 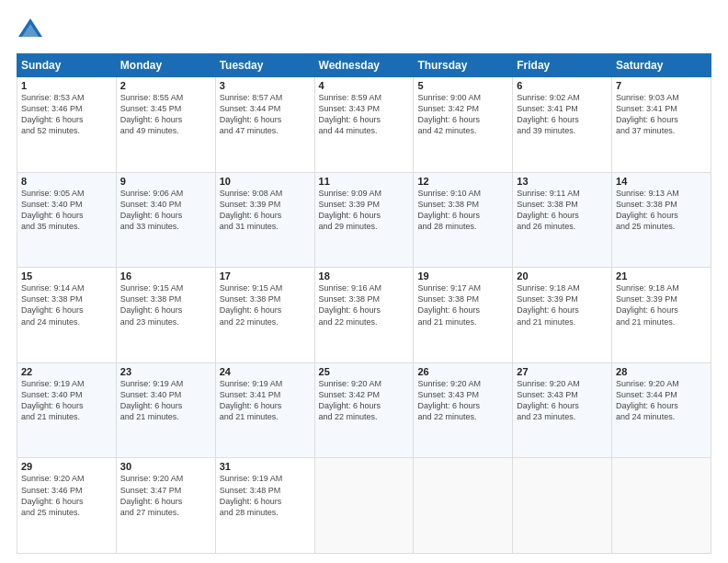 What do you see at coordinates (463, 276) in the screenshot?
I see `day-number: 19` at bounding box center [463, 276].